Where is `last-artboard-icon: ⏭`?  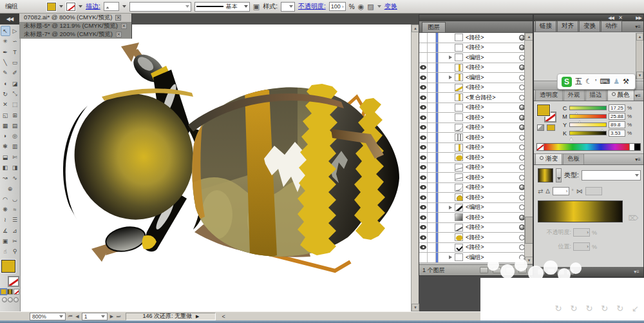
last-artboard-icon: ⏭ is located at coordinates (118, 317).